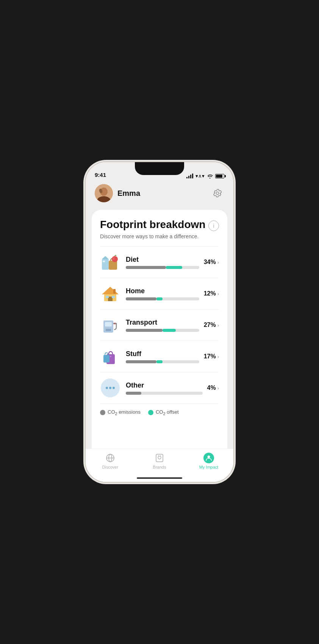 The width and height of the screenshot is (319, 644). What do you see at coordinates (160, 325) in the screenshot?
I see `category-row-transport: Transport 27% ›` at bounding box center [160, 325].